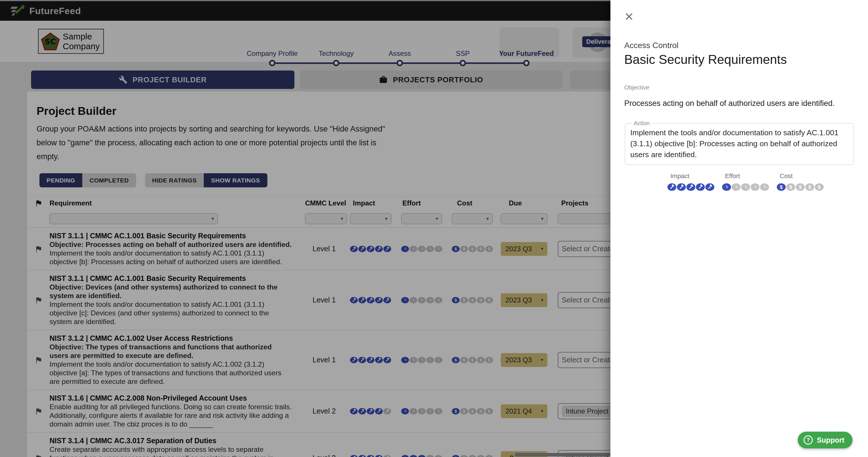 The width and height of the screenshot is (868, 457). I want to click on drawer-rating-cost: Cost$$$$$, so click(800, 181).